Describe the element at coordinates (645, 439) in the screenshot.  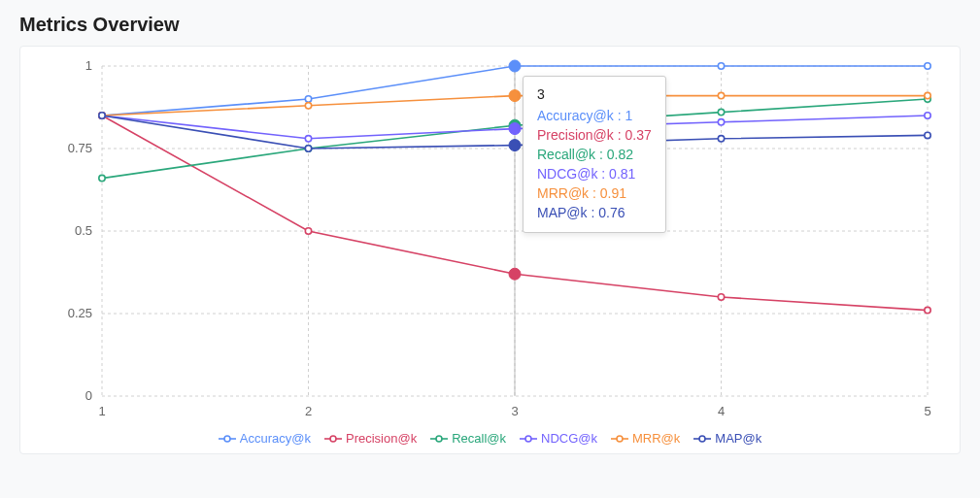
I see `legend-item: MRR@k` at that location.